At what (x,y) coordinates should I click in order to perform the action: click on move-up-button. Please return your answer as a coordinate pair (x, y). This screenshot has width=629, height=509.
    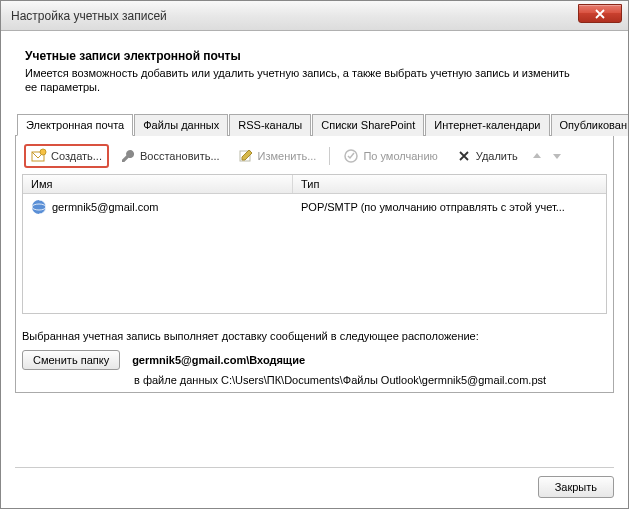
    Looking at the image, I should click on (537, 156).